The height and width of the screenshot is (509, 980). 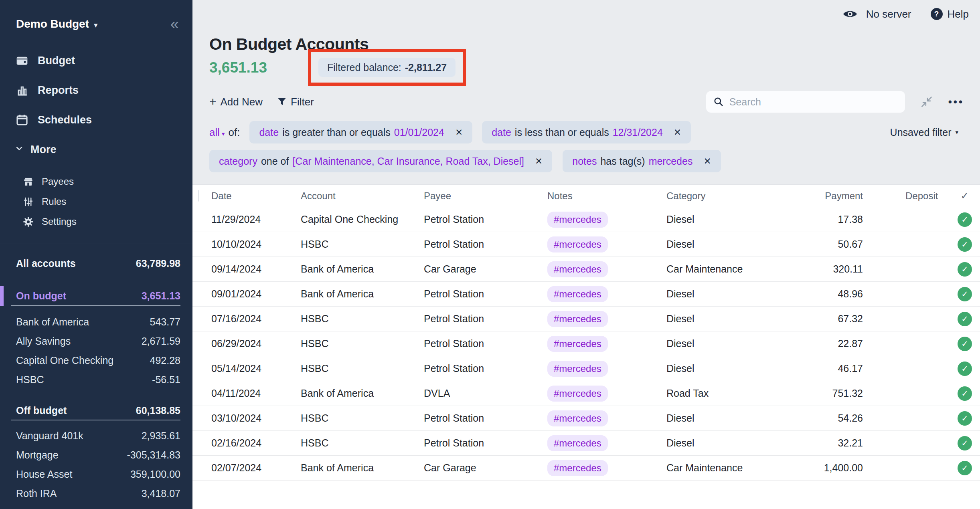 What do you see at coordinates (586, 319) in the screenshot?
I see `transaction-row: 07/16/2024 HSBC Petrol Station #mercedes…` at bounding box center [586, 319].